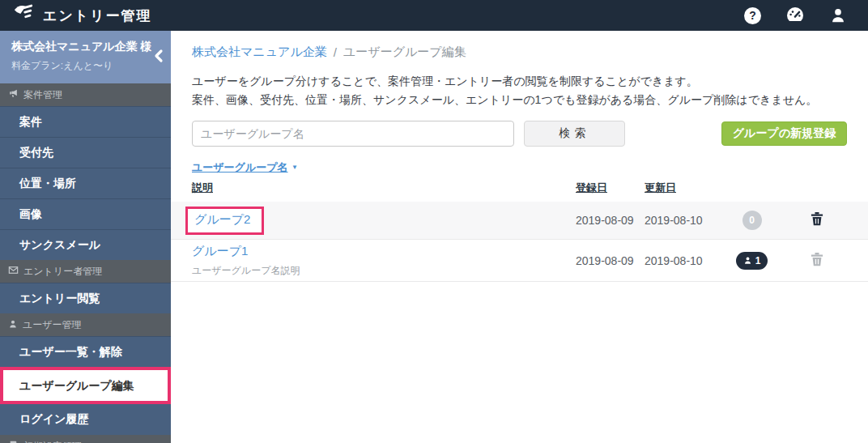 The width and height of the screenshot is (868, 443). I want to click on company-name: 株式会社マニュアル企業 様, so click(86, 47).